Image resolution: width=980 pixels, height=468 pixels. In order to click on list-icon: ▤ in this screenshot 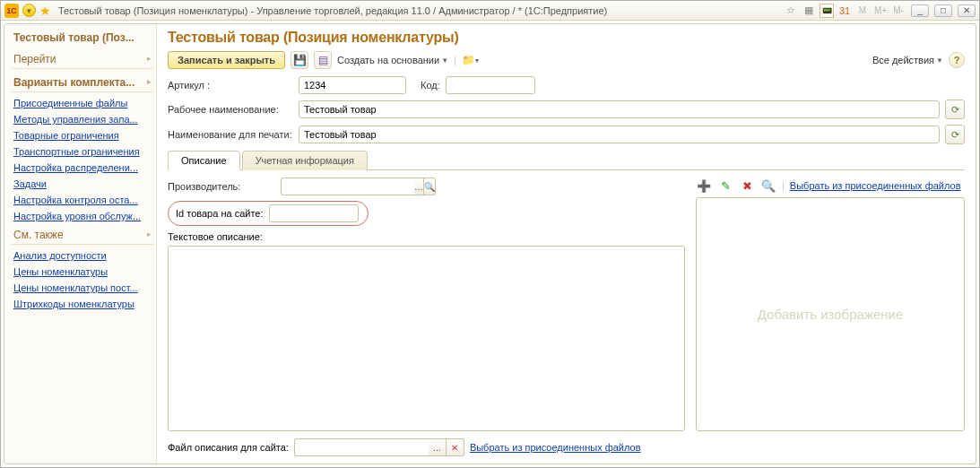, I will do `click(323, 60)`.